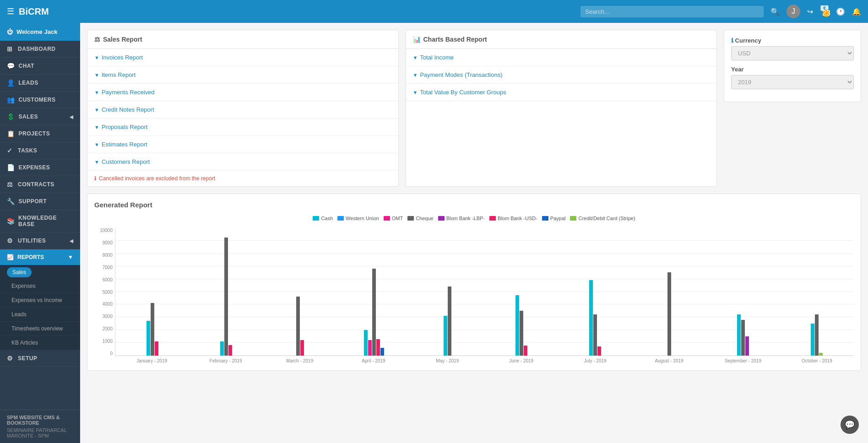 The width and height of the screenshot is (868, 443). Describe the element at coordinates (119, 75) in the screenshot. I see `items-label: Items Report` at that location.